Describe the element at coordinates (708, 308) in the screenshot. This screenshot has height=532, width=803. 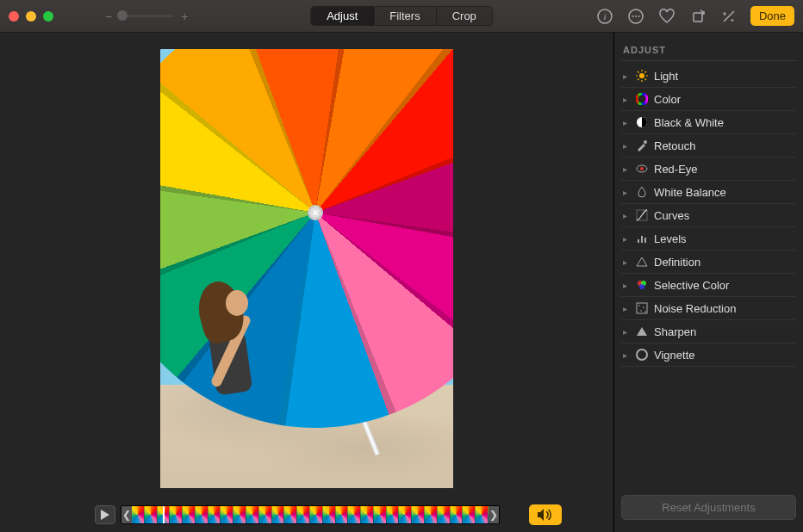
I see `adjustment-noise: ▸Noise Reduction` at that location.